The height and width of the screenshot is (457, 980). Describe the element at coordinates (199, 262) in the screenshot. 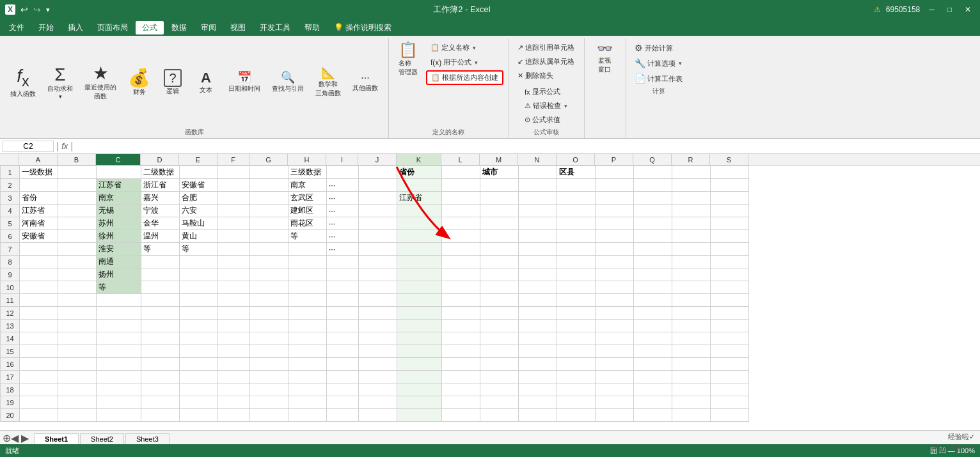

I see `cell-E8` at that location.